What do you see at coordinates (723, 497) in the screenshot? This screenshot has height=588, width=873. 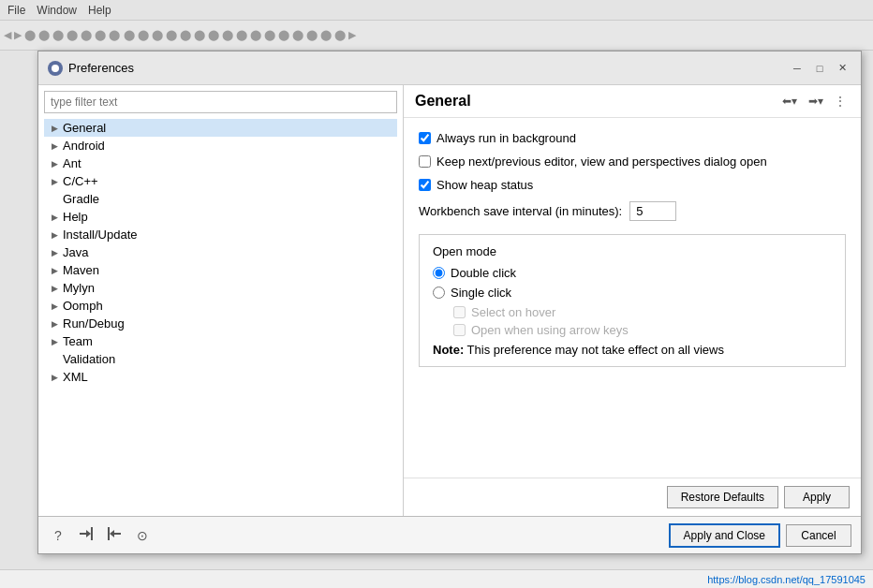 I see `restore-defaults-button: Restore Defaults` at bounding box center [723, 497].